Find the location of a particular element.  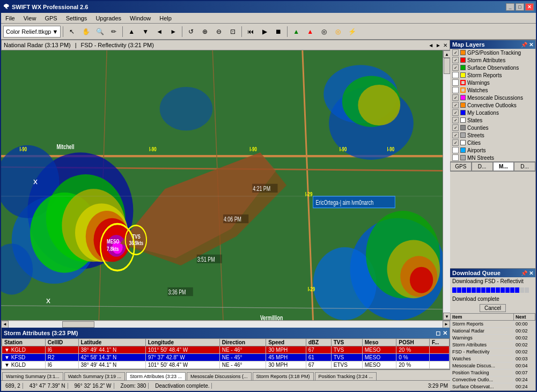

tab-warning-summary: Warning Summary (3:1... is located at coordinates (33, 376).